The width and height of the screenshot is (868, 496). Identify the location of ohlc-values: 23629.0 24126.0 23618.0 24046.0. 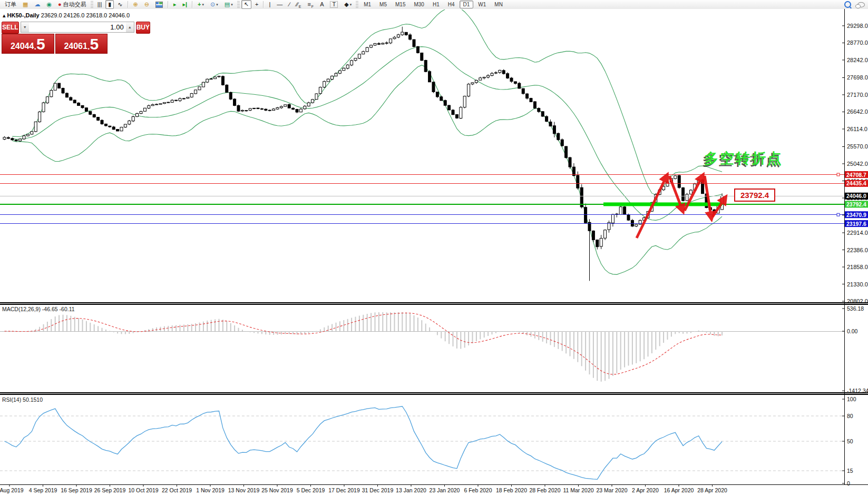
(85, 15).